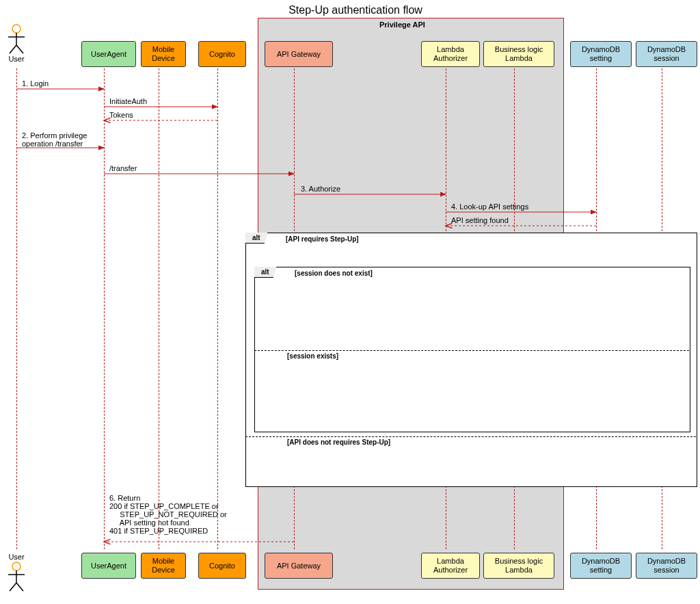  What do you see at coordinates (265, 272) in the screenshot?
I see `alt-inner-tab: alt` at bounding box center [265, 272].